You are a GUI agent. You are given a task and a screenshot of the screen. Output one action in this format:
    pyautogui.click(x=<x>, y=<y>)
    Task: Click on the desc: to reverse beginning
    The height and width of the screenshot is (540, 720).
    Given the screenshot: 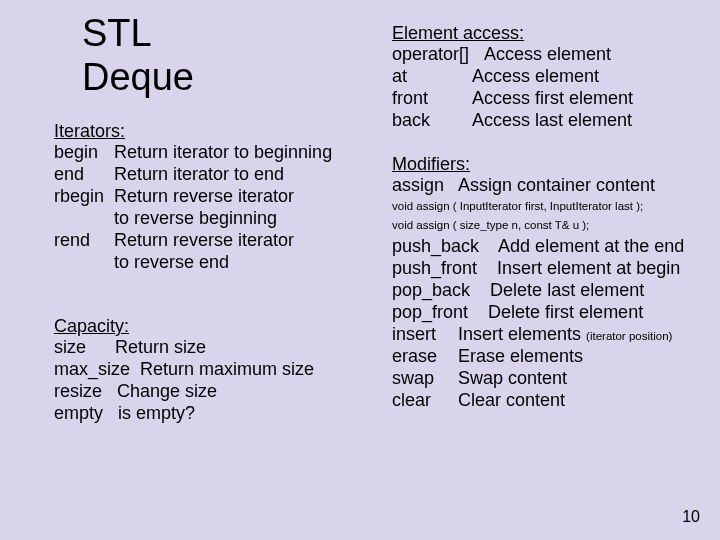 What is the action you would take?
    pyautogui.click(x=244, y=219)
    